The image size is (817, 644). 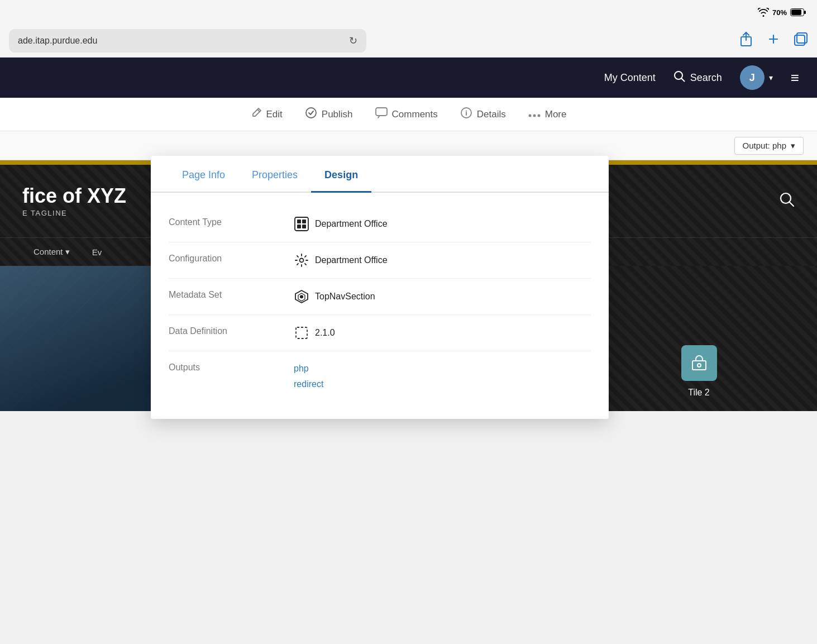 I want to click on content-type-icon, so click(x=302, y=224).